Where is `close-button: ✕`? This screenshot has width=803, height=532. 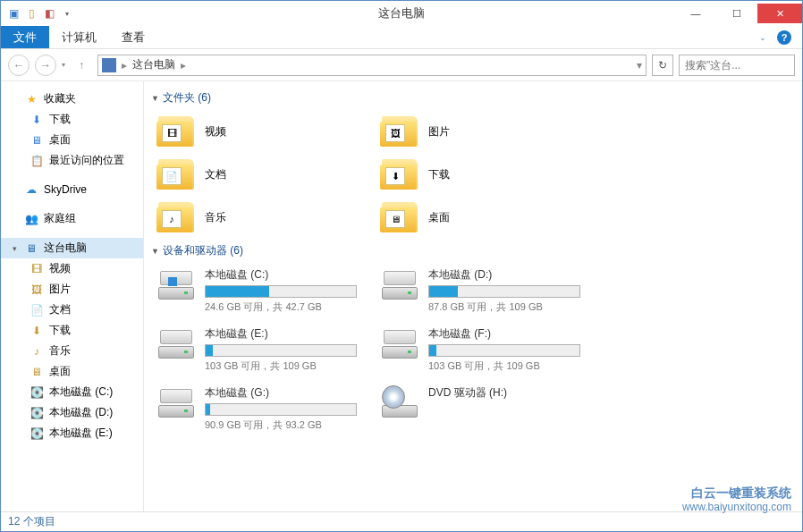
close-button: ✕ is located at coordinates (780, 13).